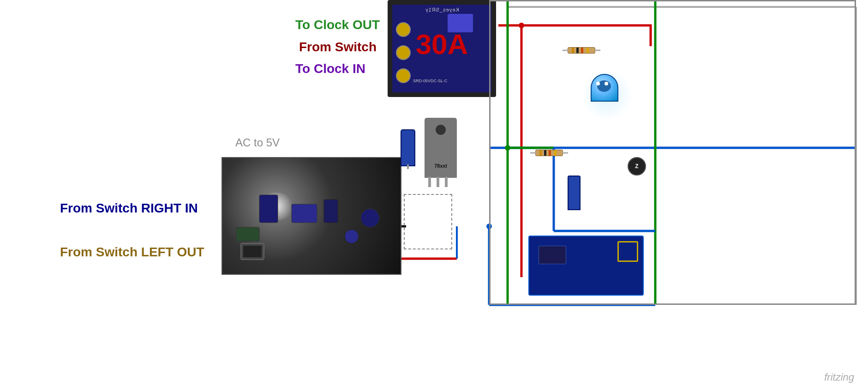 This screenshot has height=388, width=868. What do you see at coordinates (628, 251) in the screenshot?
I see `wifi-antenna` at bounding box center [628, 251].